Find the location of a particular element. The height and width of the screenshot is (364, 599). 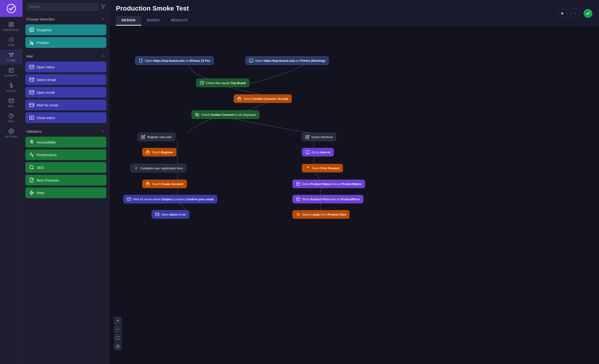

flow-node-touch-first-product: Touch First Product is located at coordinates (322, 168).